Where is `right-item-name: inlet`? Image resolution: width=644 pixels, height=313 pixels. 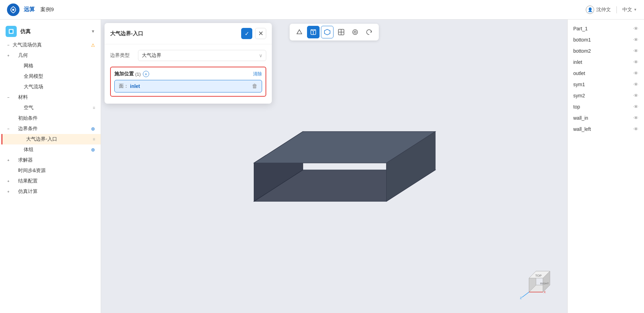
right-item-name: inlet is located at coordinates (601, 62).